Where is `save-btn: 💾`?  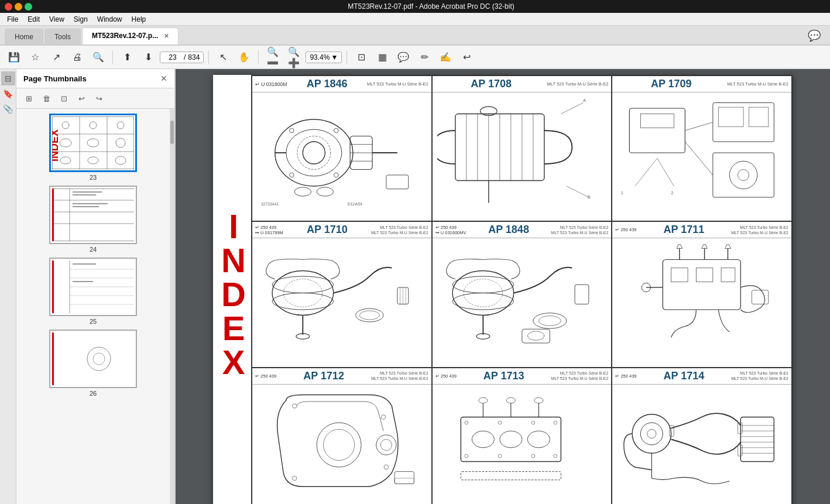 save-btn: 💾 is located at coordinates (14, 57).